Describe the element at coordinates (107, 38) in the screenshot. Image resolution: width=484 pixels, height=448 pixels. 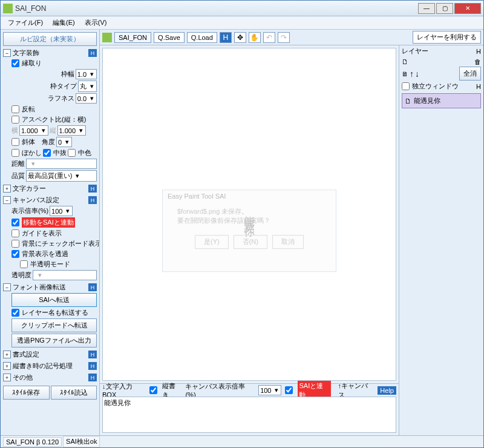
I see `app-icon-small` at that location.